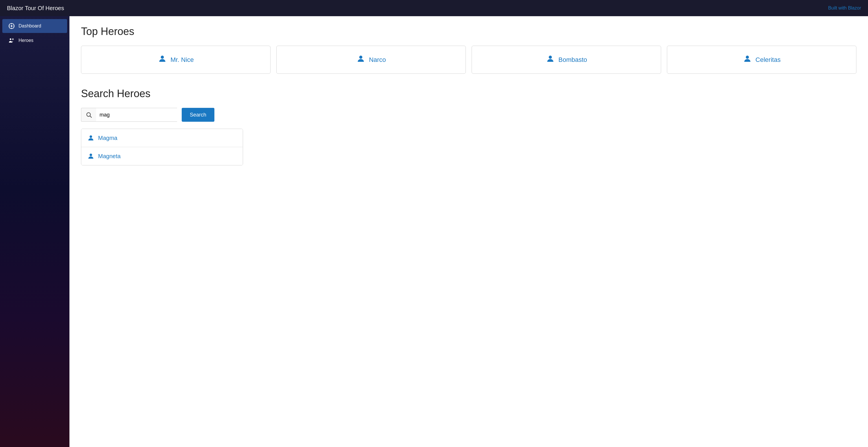 The image size is (868, 447). What do you see at coordinates (109, 156) in the screenshot?
I see `result-name-magneta: Magneta` at bounding box center [109, 156].